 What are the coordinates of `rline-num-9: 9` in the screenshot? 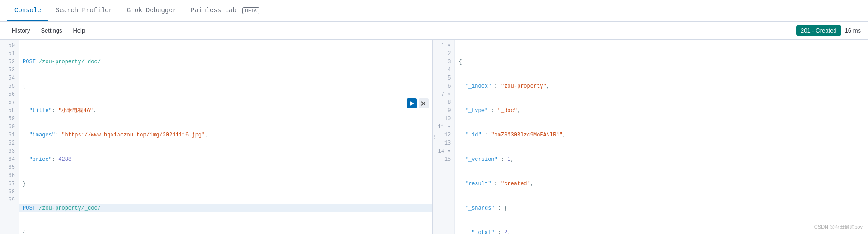 It's located at (446, 111).